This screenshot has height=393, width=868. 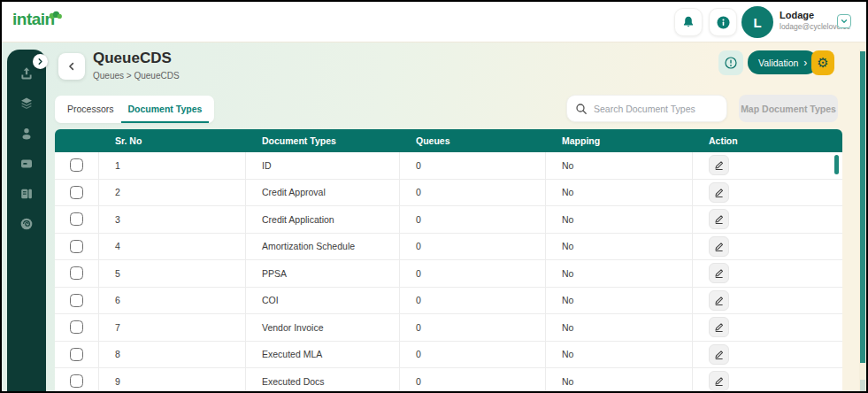 What do you see at coordinates (27, 164) in the screenshot?
I see `card-icon` at bounding box center [27, 164].